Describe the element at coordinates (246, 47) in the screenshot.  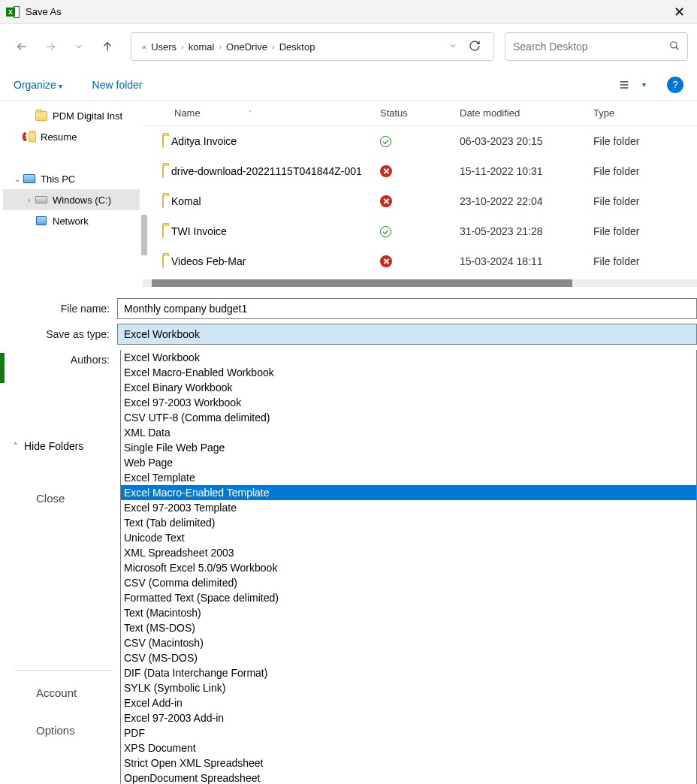
I see `breadcrumb-onedrive: OneDrive` at that location.